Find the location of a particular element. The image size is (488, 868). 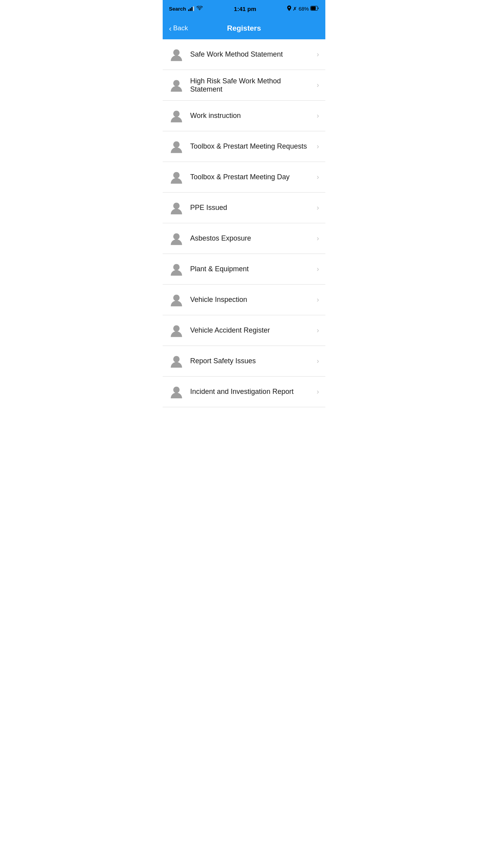

item-label: Asbestos Exposure is located at coordinates (252, 238).